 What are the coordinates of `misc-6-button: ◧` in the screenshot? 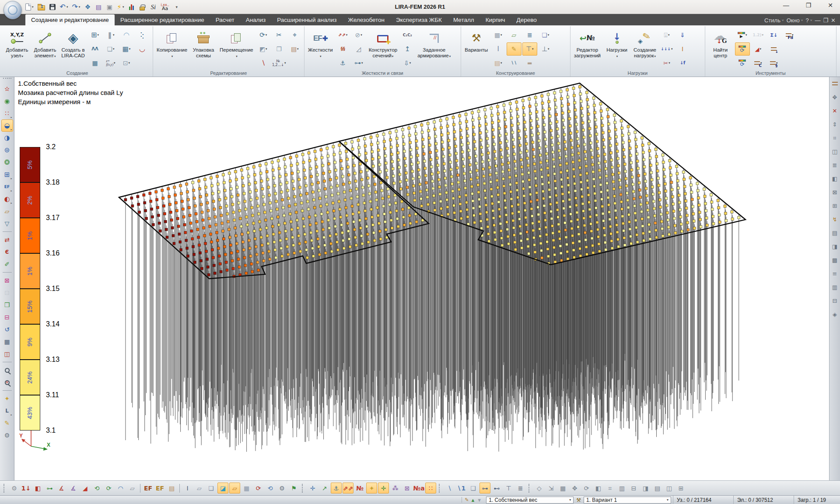 It's located at (598, 488).